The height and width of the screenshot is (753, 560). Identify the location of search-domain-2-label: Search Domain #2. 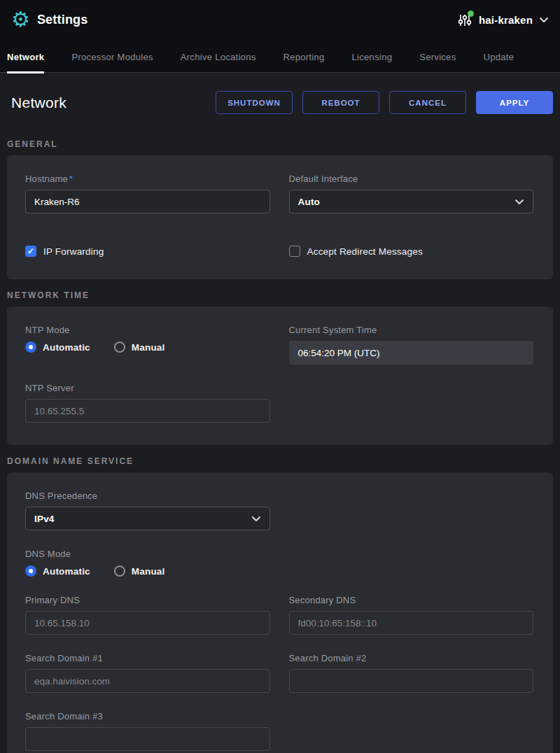
(412, 658).